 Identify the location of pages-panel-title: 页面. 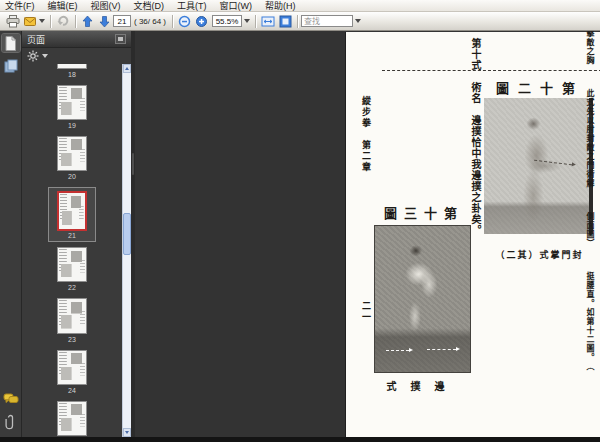
(36, 40).